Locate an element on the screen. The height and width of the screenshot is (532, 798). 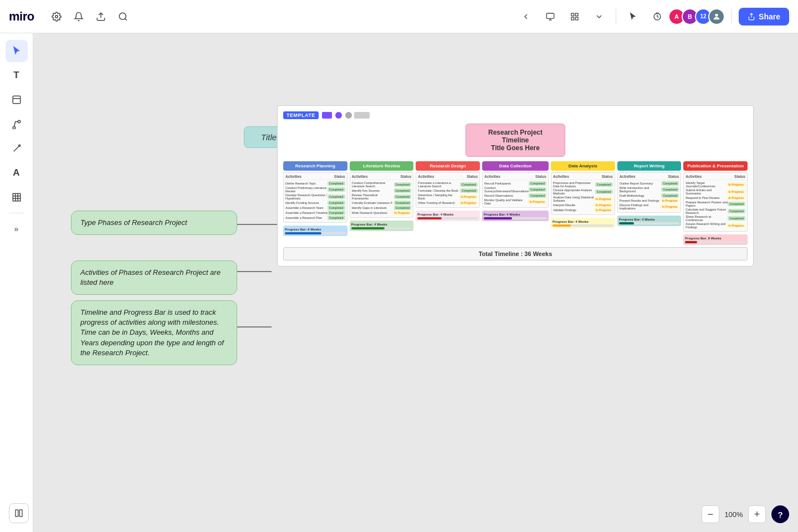
phase-col-research-design: Research Design ActivitiesStatus Formula… is located at coordinates (448, 203).